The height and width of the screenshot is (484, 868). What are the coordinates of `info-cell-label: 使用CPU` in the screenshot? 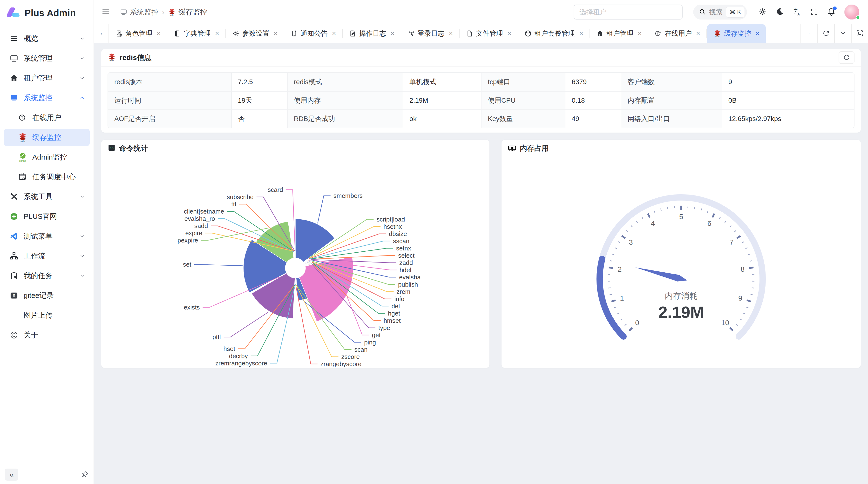 It's located at (523, 100).